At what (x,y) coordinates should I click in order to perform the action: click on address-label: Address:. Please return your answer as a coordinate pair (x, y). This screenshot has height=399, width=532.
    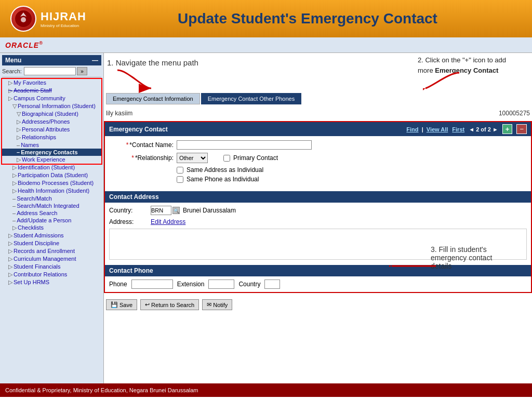
    Looking at the image, I should click on (130, 222).